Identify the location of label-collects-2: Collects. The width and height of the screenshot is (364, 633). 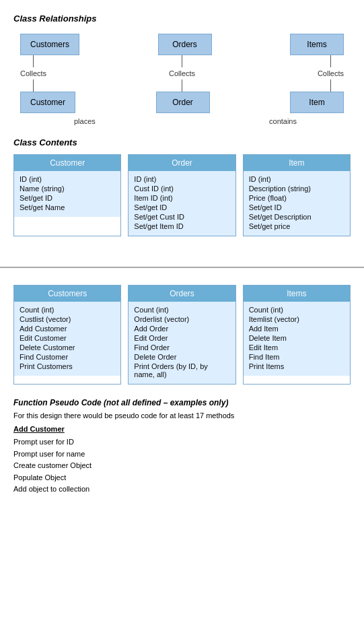
(182, 73).